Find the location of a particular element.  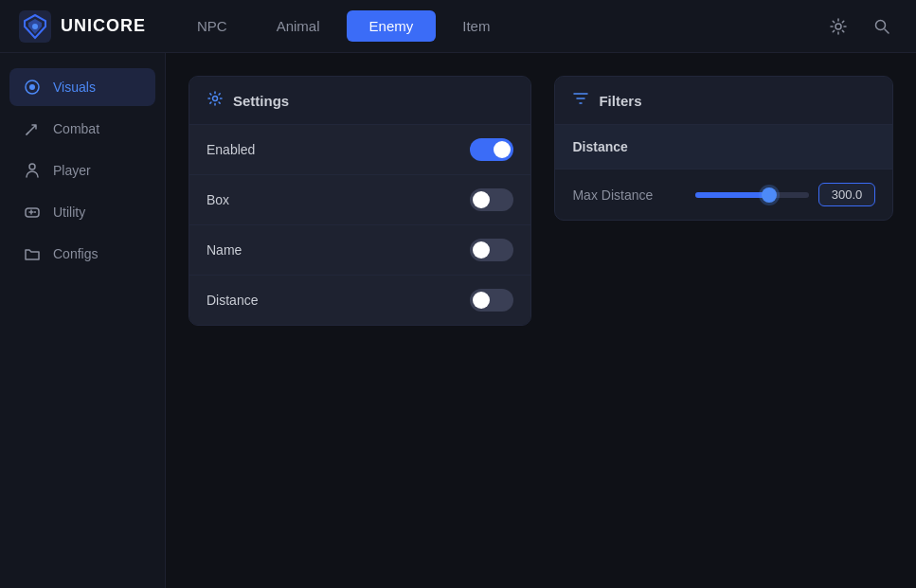

nav-tab-item: Item is located at coordinates (476, 27).